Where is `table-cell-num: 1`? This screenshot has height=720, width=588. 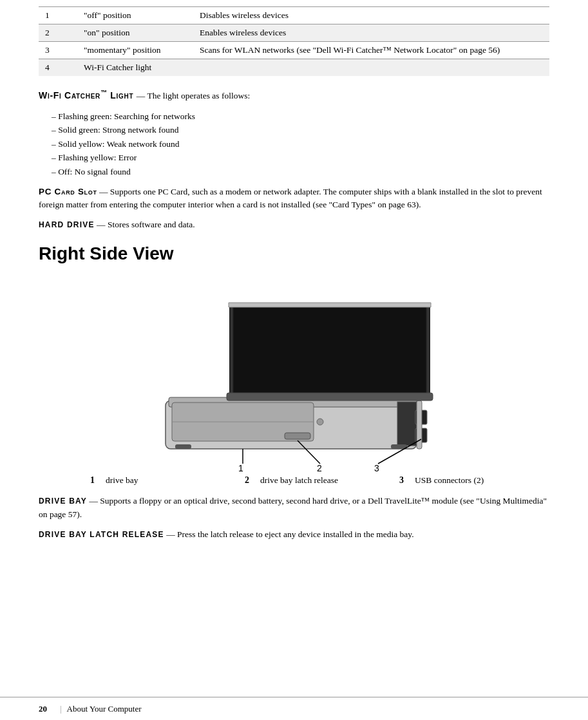
table-cell-num: 1 is located at coordinates (58, 15).